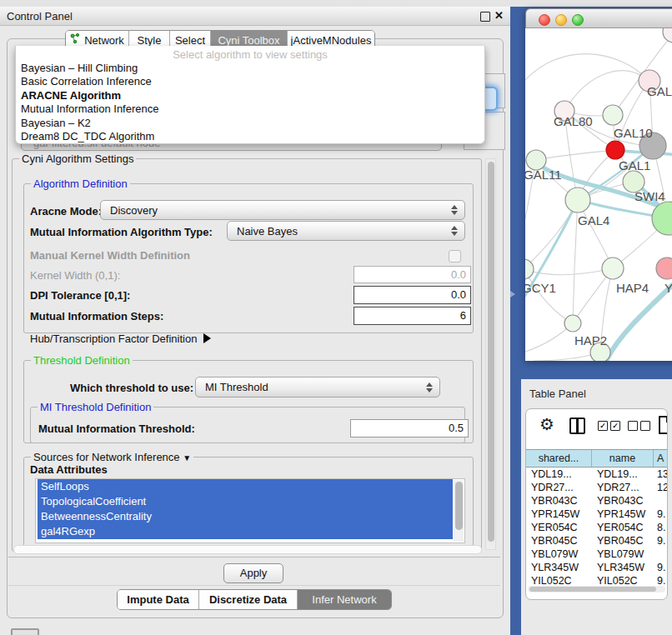 This screenshot has height=635, width=672. Describe the element at coordinates (597, 528) in the screenshot. I see `table-row: YER054CYER054C8.` at that location.